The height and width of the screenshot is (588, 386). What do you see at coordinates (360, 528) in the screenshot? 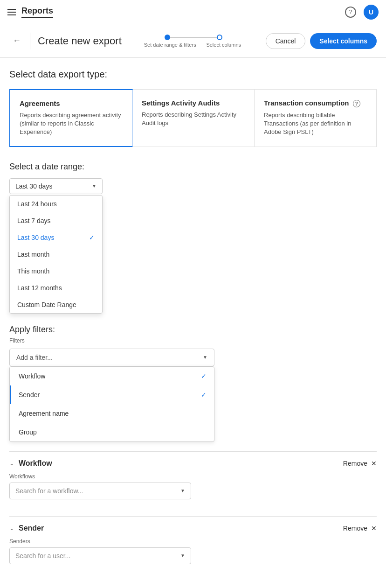
I see `sender-filter-right: Remove ✕` at bounding box center [360, 528].